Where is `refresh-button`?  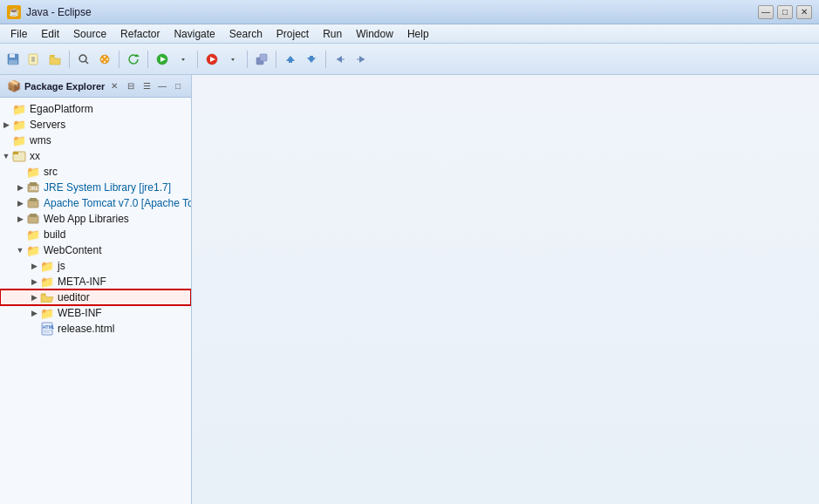 refresh-button is located at coordinates (133, 59).